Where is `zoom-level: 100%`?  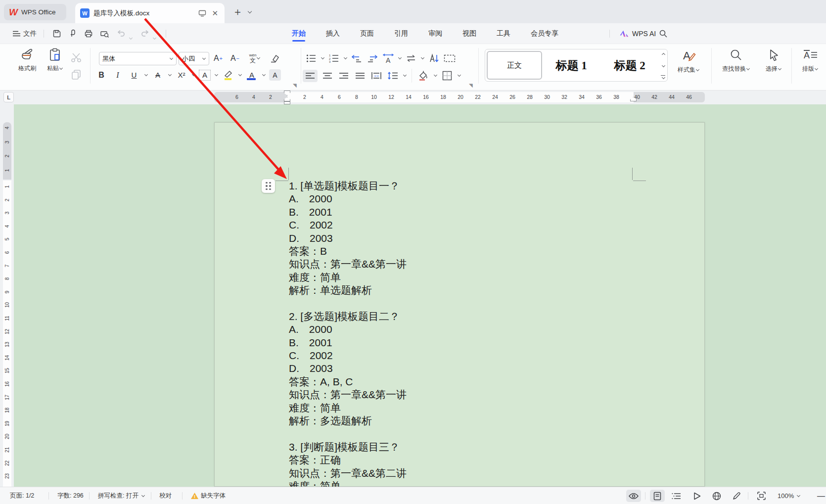 zoom-level: 100% is located at coordinates (789, 496).